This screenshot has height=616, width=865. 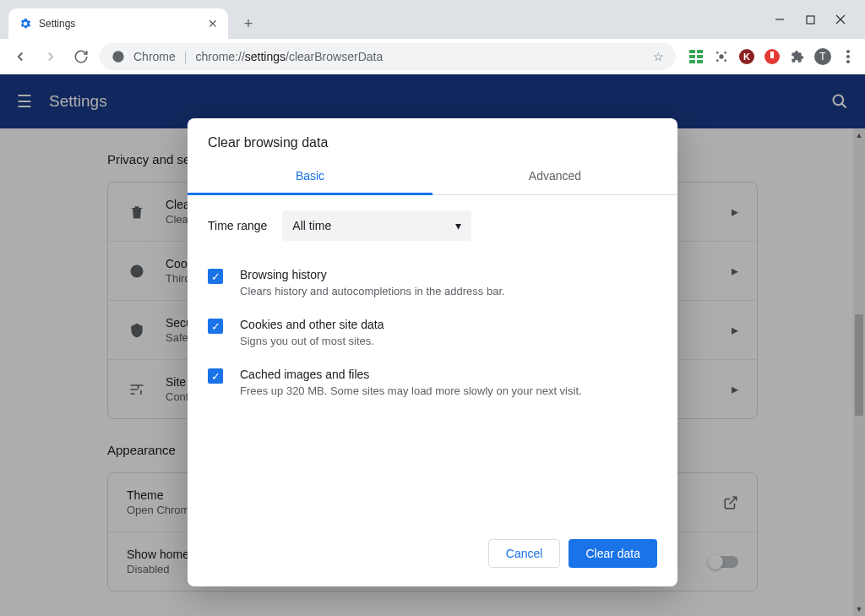 What do you see at coordinates (120, 24) in the screenshot?
I see `tab-title: Settings` at bounding box center [120, 24].